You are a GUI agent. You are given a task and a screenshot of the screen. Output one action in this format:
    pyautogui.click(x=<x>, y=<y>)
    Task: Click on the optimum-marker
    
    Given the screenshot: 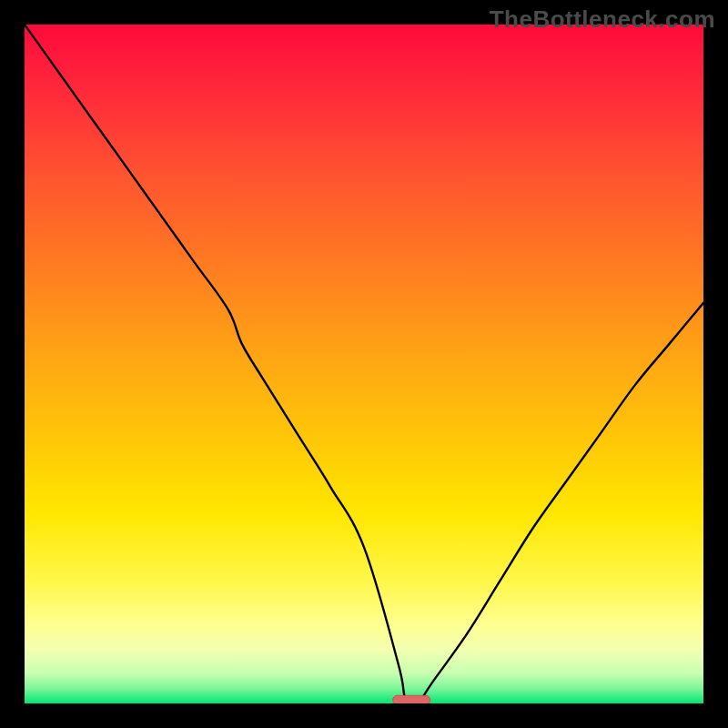 What is the action you would take?
    pyautogui.click(x=411, y=699)
    